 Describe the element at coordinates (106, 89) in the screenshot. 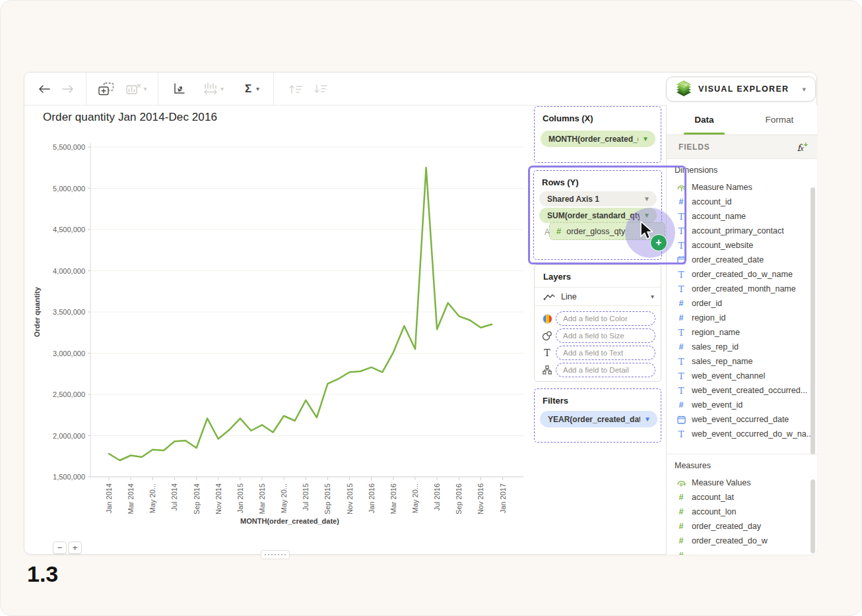

I see `duplicate-chart-button` at that location.